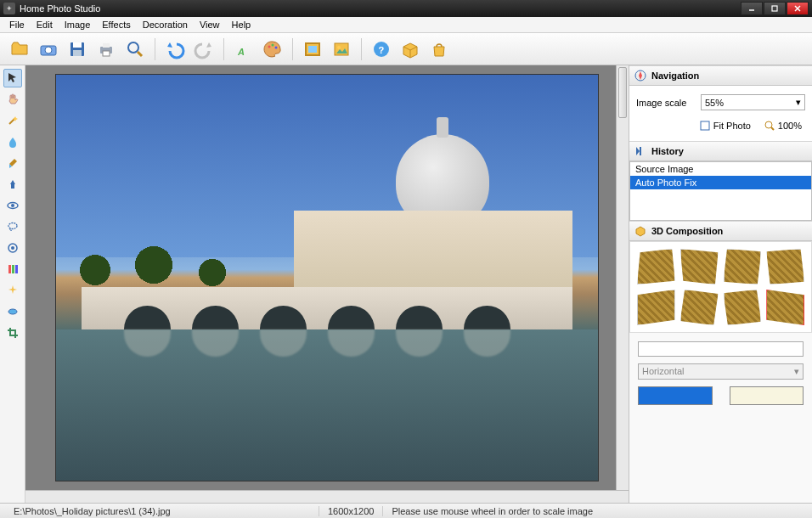  I want to click on text-icon: A, so click(244, 49).